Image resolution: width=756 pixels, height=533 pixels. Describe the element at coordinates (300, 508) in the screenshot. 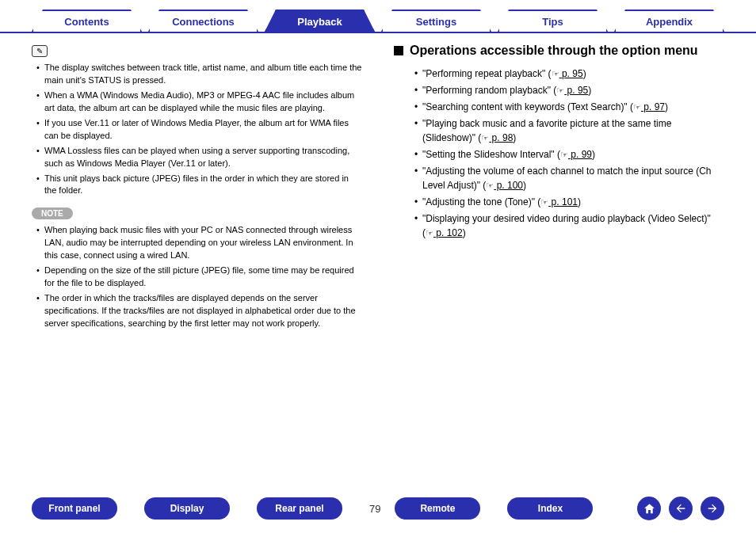

I see `rear-panel-button: Rear panel` at that location.